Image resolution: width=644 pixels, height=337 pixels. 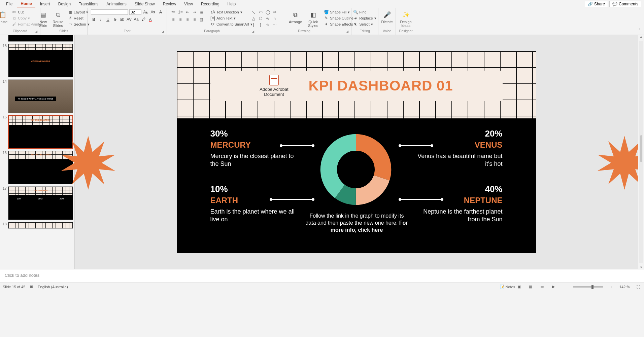 I want to click on increase-font-icon: A▴, so click(x=146, y=12).